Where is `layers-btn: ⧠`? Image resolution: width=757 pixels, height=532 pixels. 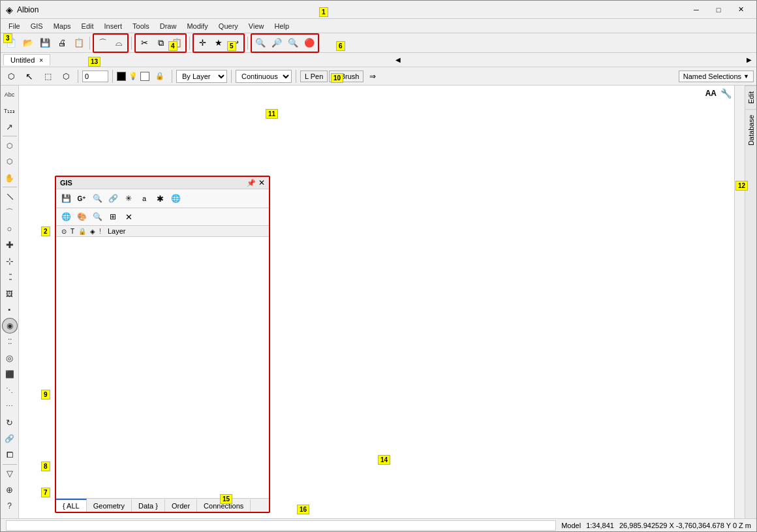
layers-btn: ⧠ is located at coordinates (10, 455).